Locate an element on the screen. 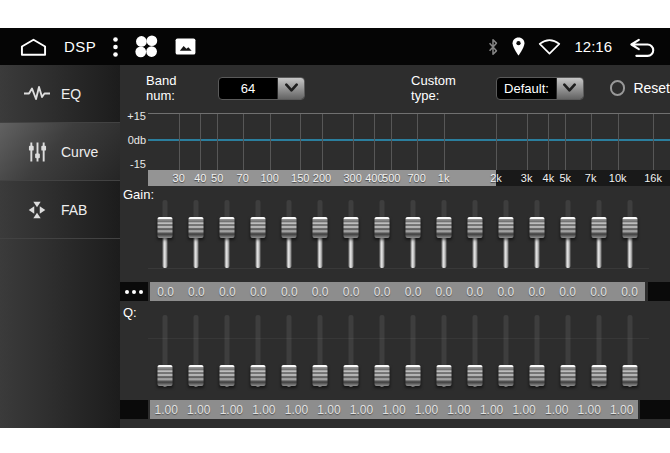  custom-type-dropdown: Default: is located at coordinates (540, 88).